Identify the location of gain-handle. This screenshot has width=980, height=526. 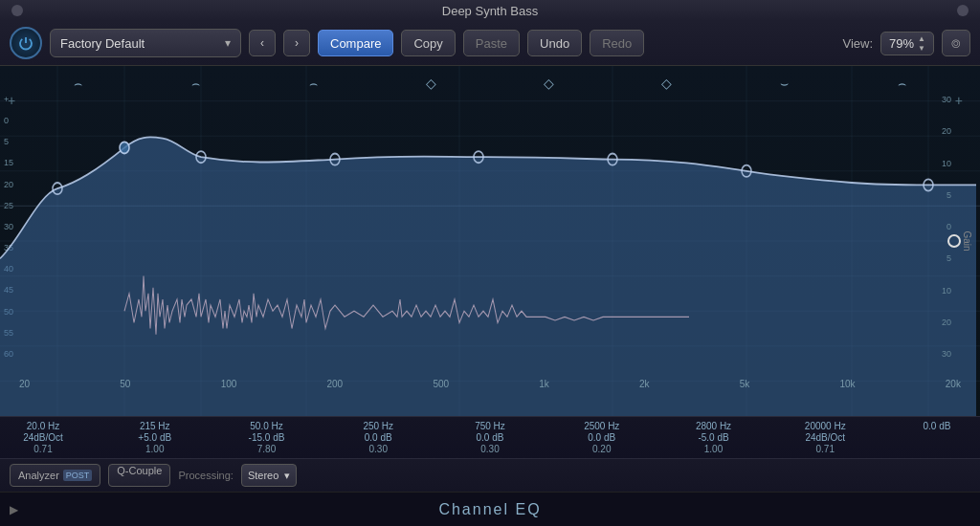
(954, 241).